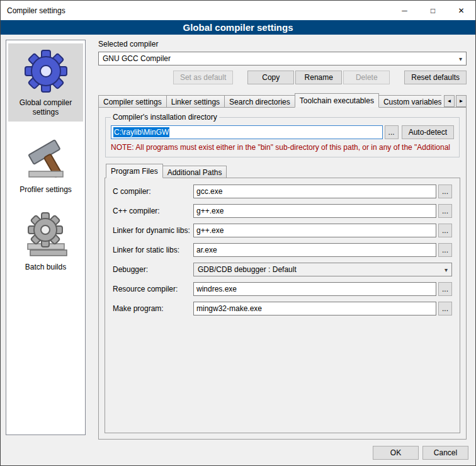 The image size is (476, 466). What do you see at coordinates (45, 165) in the screenshot?
I see `sidebar-item-profiler-settings: Profiler settings` at bounding box center [45, 165].